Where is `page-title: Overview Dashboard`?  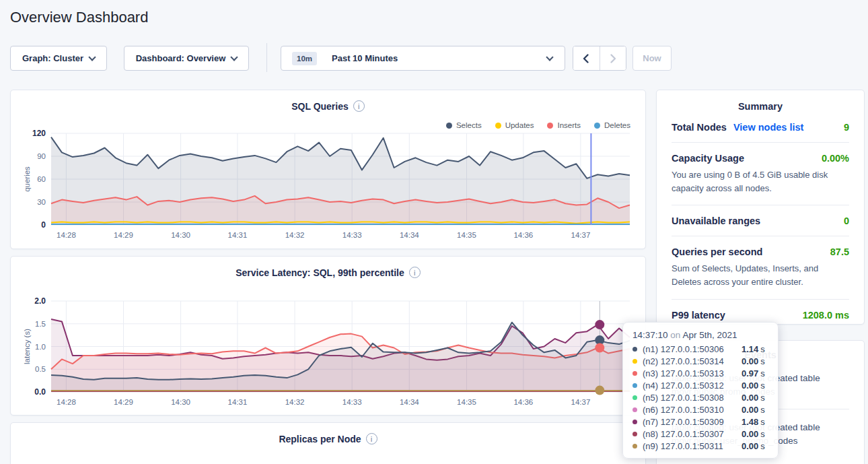 page-title: Overview Dashboard is located at coordinates (79, 18).